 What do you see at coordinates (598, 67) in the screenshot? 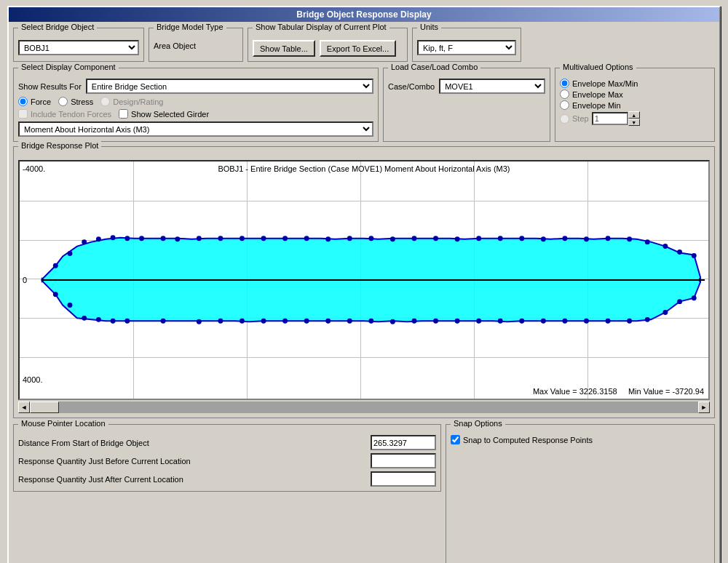
I see `multivalued-label: Multivalued Options` at bounding box center [598, 67].